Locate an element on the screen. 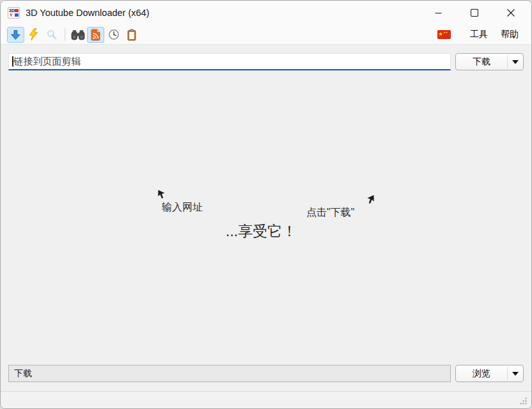 This screenshot has width=532, height=409. url-input-value: 链接到页面剪辑 is located at coordinates (47, 61).